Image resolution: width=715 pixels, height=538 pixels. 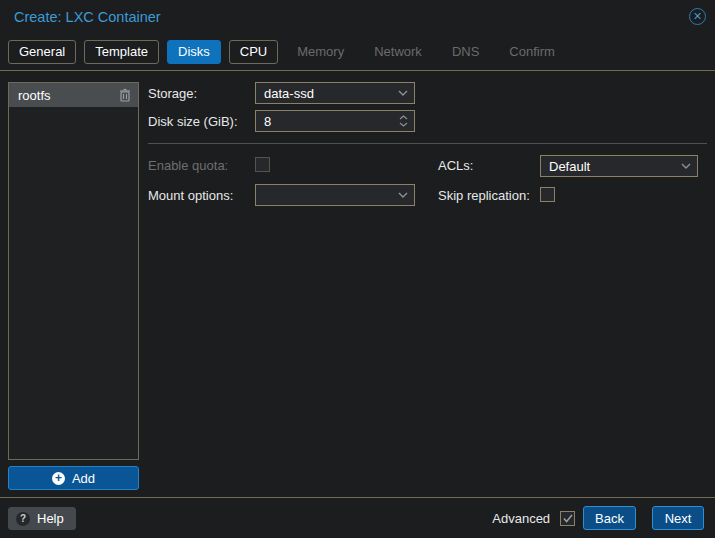 I want to click on help-button: ? Help, so click(x=42, y=518).